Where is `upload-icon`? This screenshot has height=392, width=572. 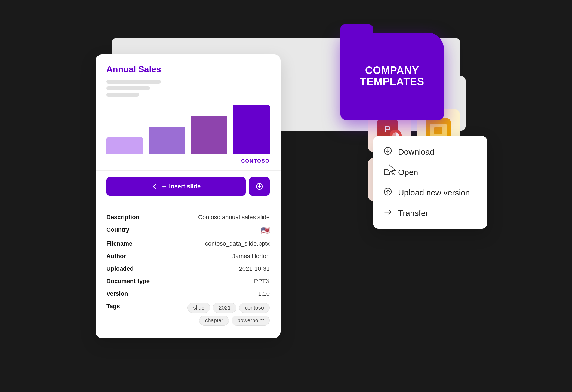
upload-icon is located at coordinates (388, 193).